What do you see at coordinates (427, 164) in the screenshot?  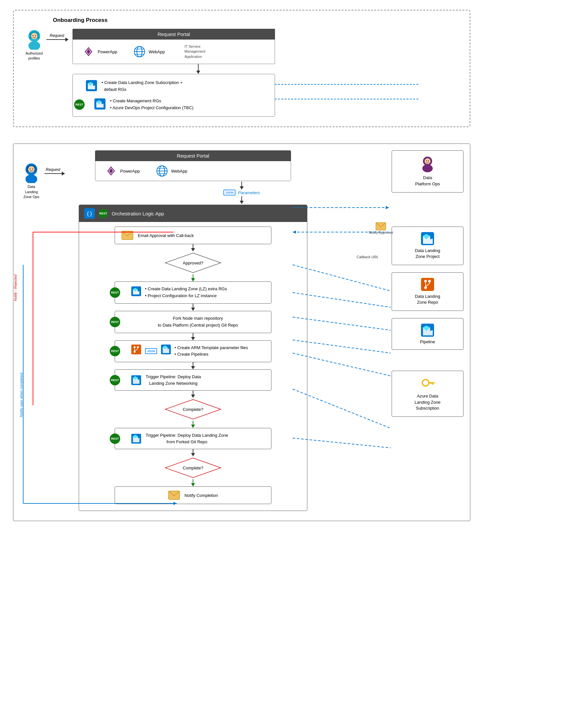 I see `person-purple-icon` at bounding box center [427, 164].